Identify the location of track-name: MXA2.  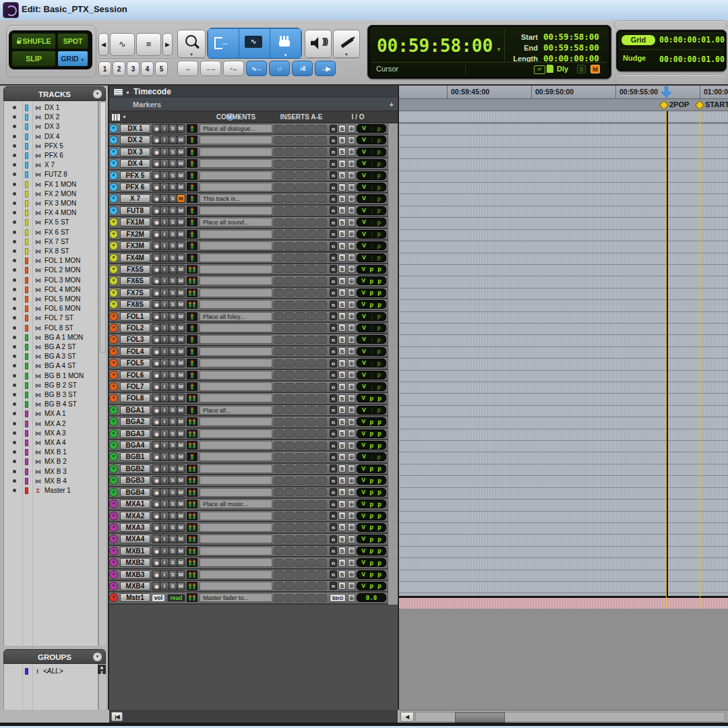
(135, 516).